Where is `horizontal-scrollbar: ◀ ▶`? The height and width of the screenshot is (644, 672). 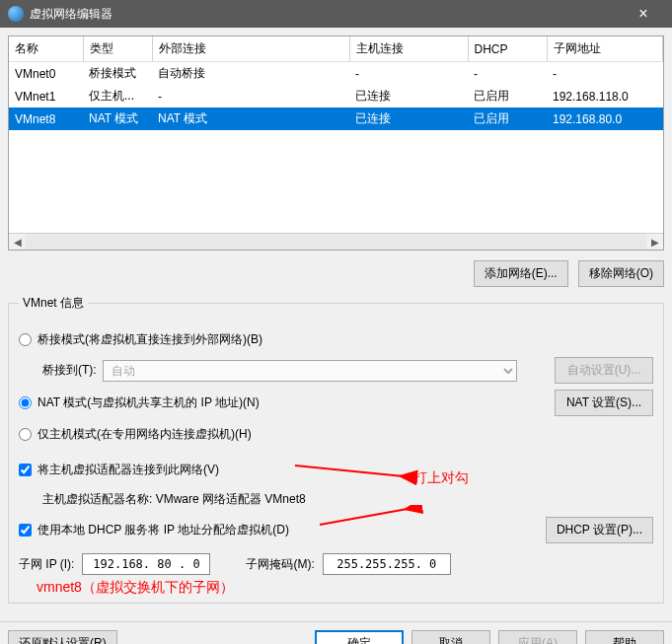 horizontal-scrollbar: ◀ ▶ is located at coordinates (336, 241).